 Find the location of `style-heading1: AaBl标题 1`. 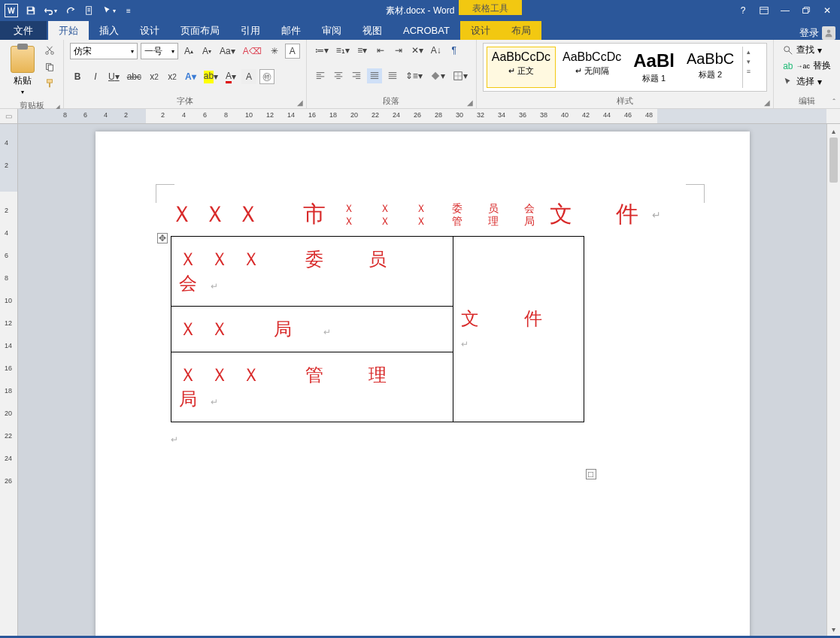

style-heading1: AaBl标题 1 is located at coordinates (654, 68).